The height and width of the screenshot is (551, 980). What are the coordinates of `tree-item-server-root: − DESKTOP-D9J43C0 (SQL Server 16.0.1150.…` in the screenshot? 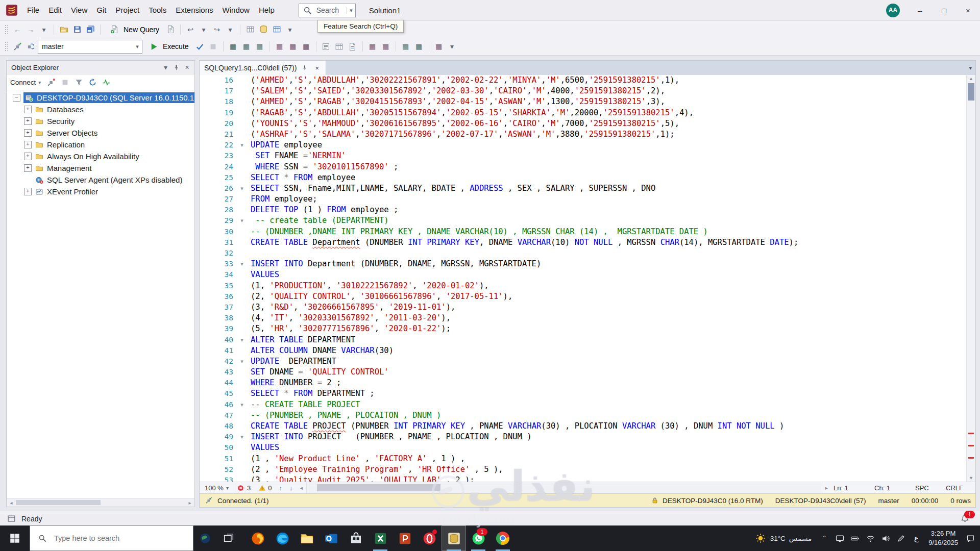 It's located at (101, 98).